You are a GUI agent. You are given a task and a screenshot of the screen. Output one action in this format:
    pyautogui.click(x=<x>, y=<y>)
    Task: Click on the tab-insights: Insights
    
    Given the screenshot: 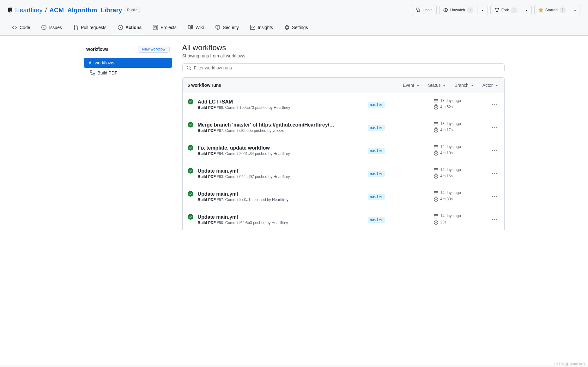 What is the action you would take?
    pyautogui.click(x=262, y=28)
    